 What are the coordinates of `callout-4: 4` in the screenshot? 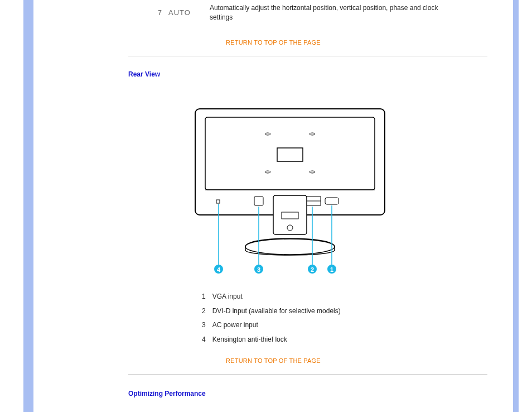 It's located at (219, 270).